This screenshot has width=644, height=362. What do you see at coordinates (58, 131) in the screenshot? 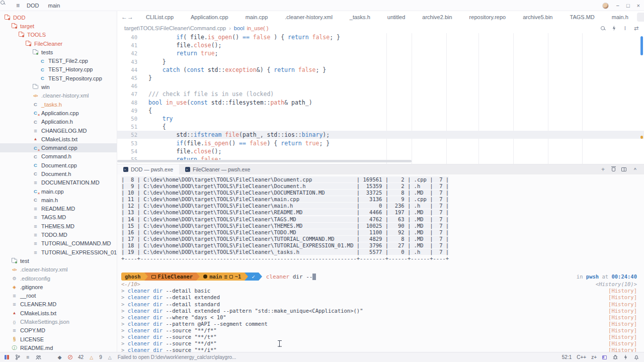
I see `file-CHANGELOG.MD: ≡CHANGELOG.MD` at bounding box center [58, 131].